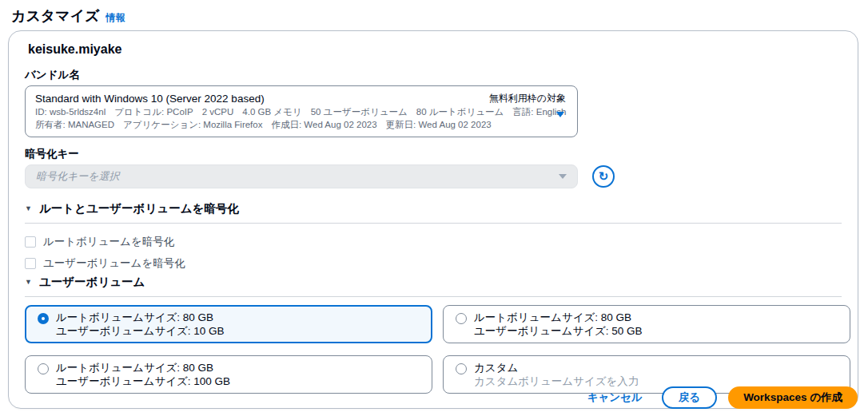 The width and height of the screenshot is (868, 416). I want to click on encryption-key-row: 暗号化キーを選択 ↻, so click(433, 176).